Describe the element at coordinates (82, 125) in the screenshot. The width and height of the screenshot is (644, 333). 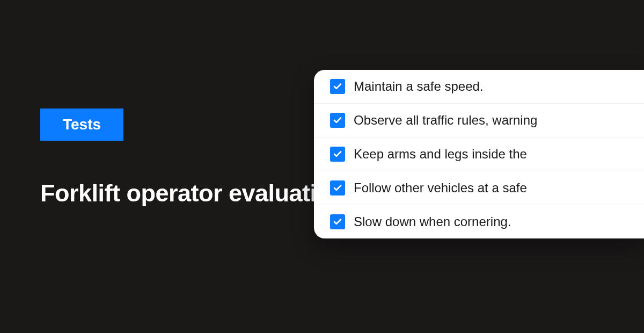
I see `category-badge: Tests` at that location.